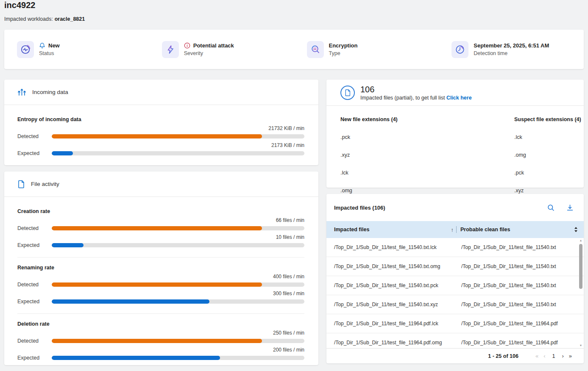 Image resolution: width=588 pixels, height=371 pixels. Describe the element at coordinates (161, 211) in the screenshot. I see `metric-name: Creation rate` at that location.